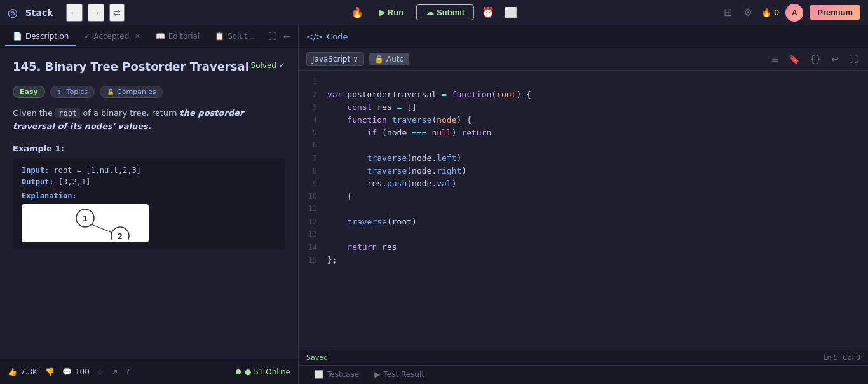 The height and width of the screenshot is (384, 868). I want to click on tags-row: Easy 🏷 Topics 🔒 Companies, so click(149, 92).